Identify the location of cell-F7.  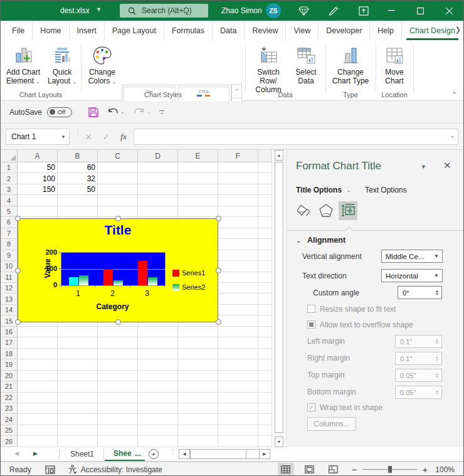
(238, 233).